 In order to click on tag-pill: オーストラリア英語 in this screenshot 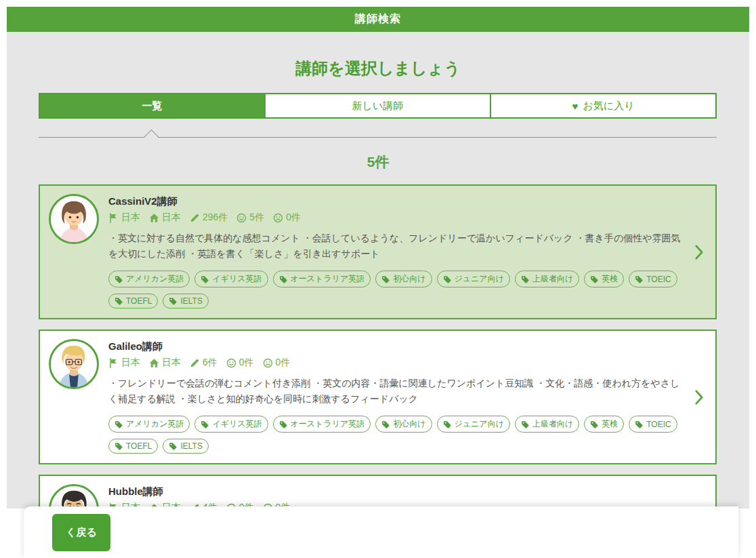, I will do `click(322, 279)`.